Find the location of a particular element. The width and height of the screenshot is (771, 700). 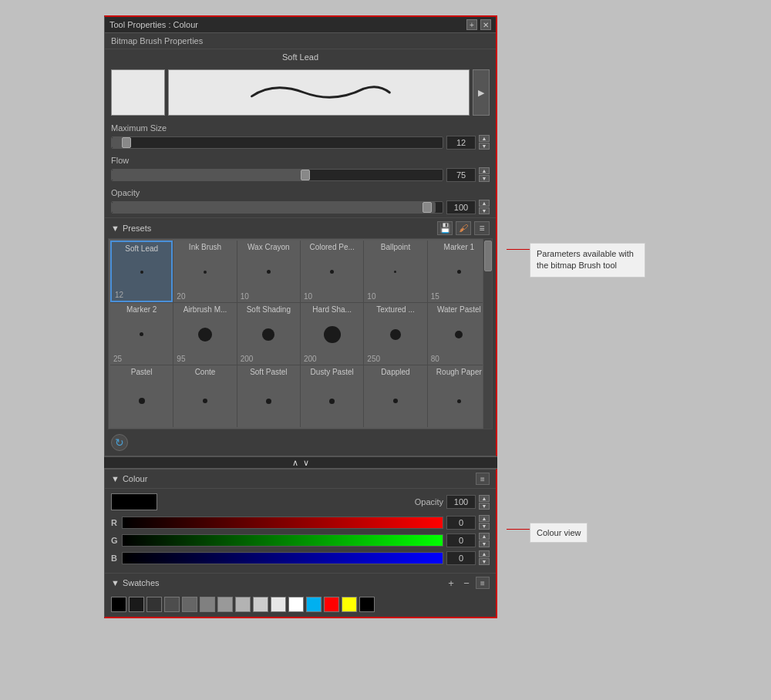

presets-scrollbar is located at coordinates (487, 334).